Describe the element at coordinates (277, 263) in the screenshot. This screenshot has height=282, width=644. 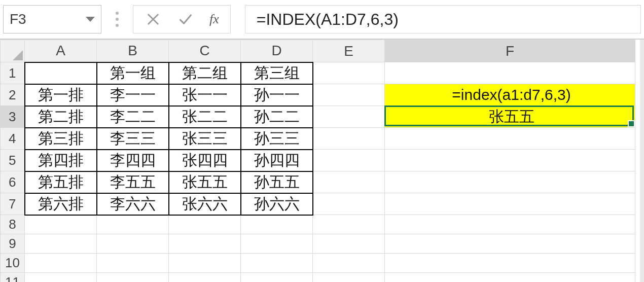
I see `cell-D10` at that location.